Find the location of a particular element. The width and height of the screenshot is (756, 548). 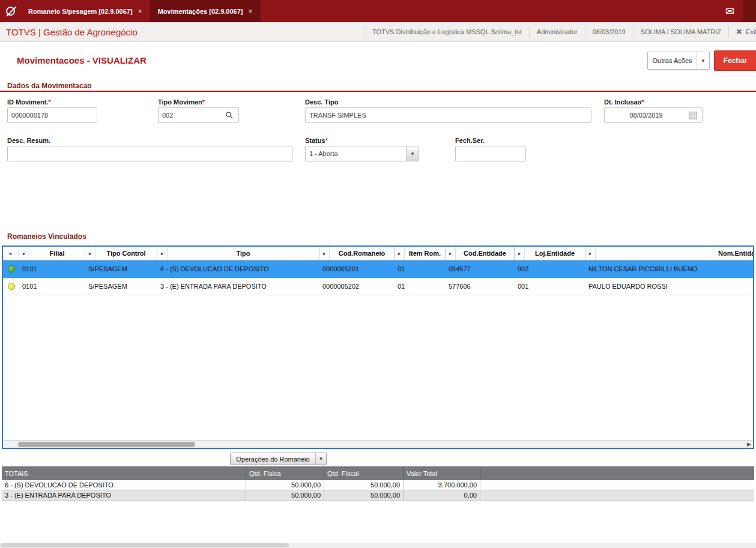

grid-horizontal-scrollbar: ▶ is located at coordinates (378, 444).